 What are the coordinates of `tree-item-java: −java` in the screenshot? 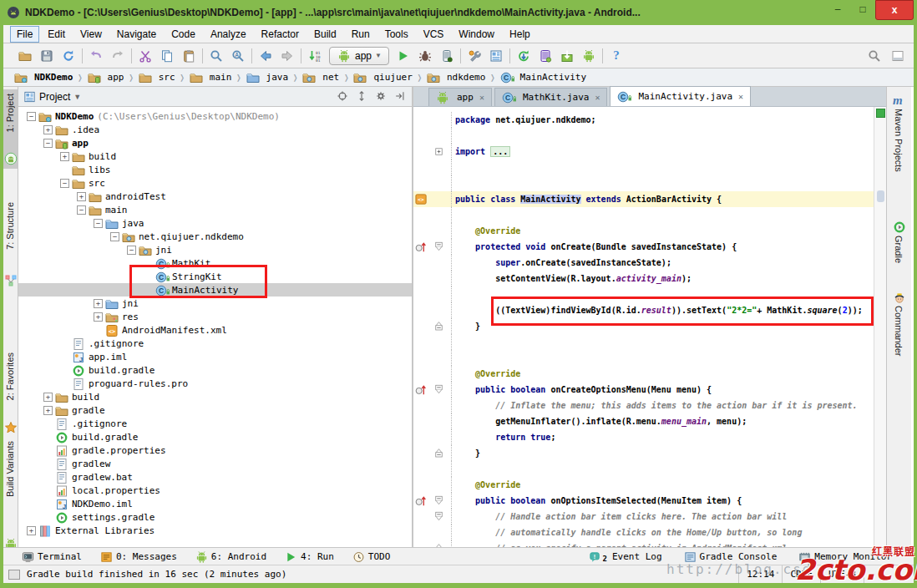 It's located at (215, 223).